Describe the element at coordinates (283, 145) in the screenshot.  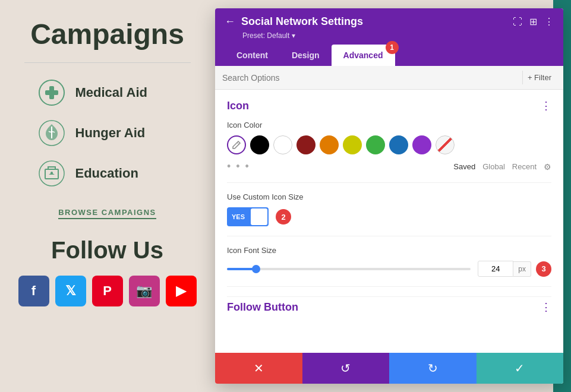
I see `color-swatch-white` at that location.